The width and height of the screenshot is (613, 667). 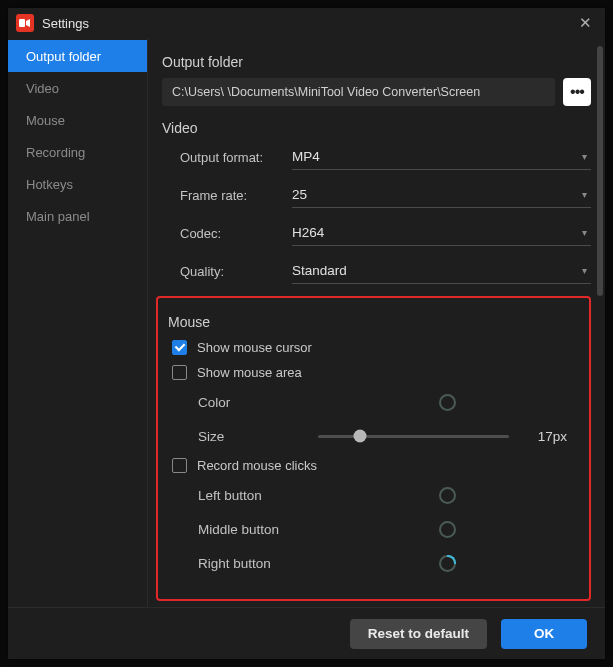 What do you see at coordinates (547, 436) in the screenshot?
I see `size-value: 17px` at bounding box center [547, 436].